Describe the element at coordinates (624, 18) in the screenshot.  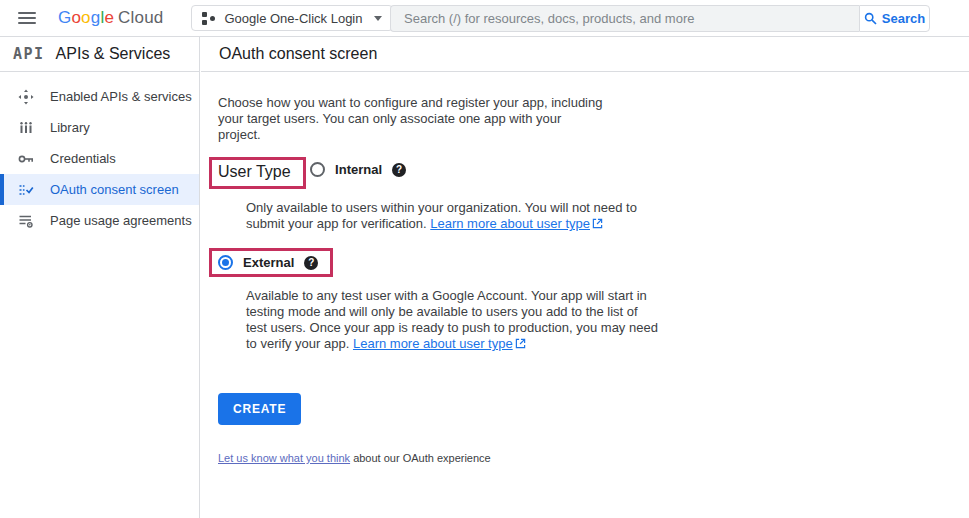
I see `search-input` at that location.